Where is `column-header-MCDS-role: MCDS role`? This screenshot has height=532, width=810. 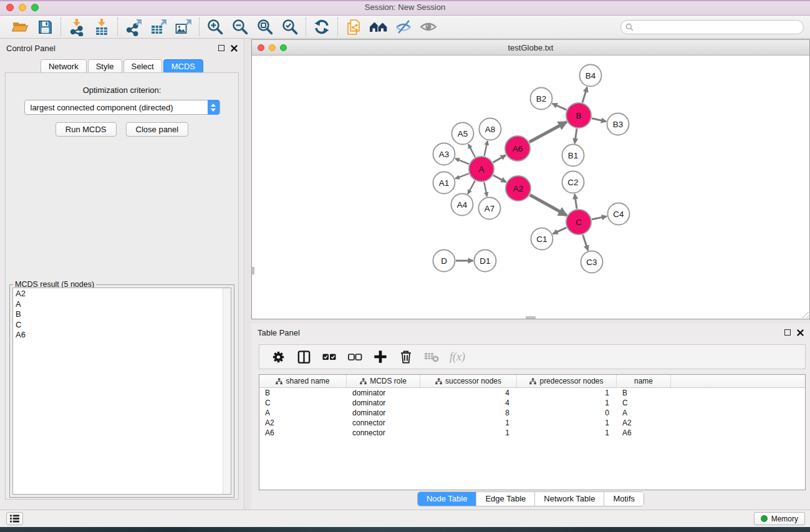
column-header-MCDS-role: MCDS role is located at coordinates (383, 381).